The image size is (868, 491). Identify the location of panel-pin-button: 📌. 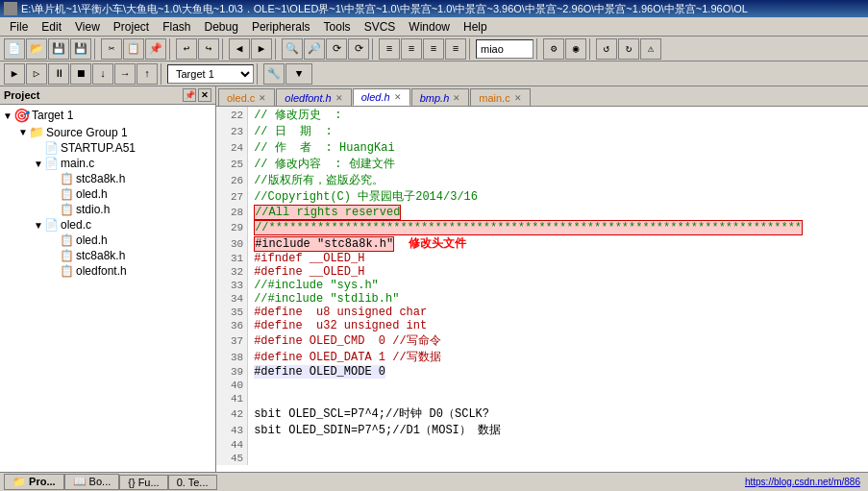
(189, 95).